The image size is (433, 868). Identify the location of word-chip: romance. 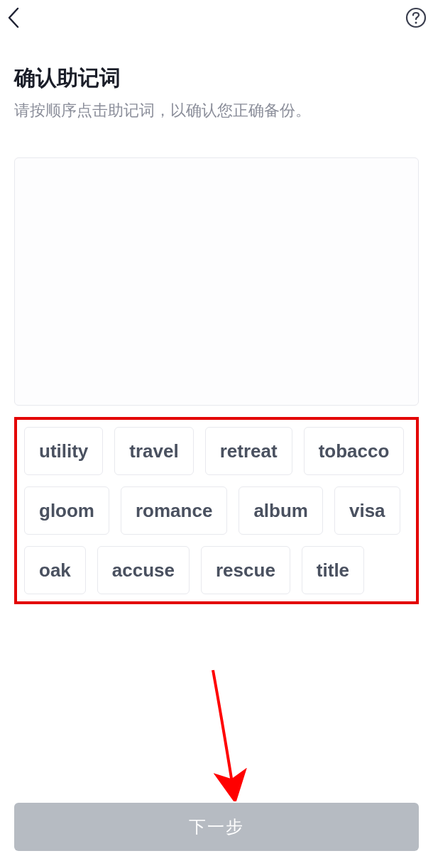
(174, 511).